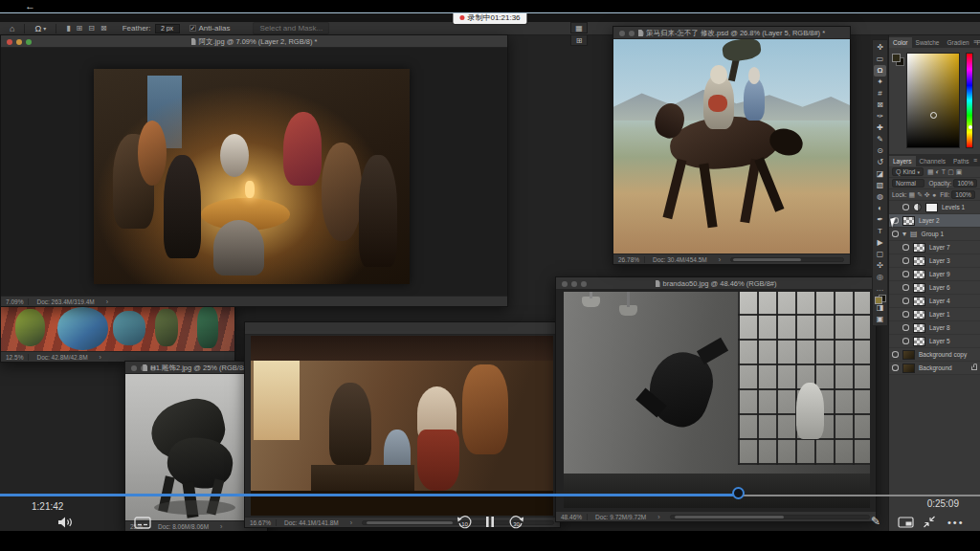 This screenshot has height=551, width=980. What do you see at coordinates (934, 261) in the screenshot?
I see `layer-row-layer-3: Layer 3` at bounding box center [934, 261].